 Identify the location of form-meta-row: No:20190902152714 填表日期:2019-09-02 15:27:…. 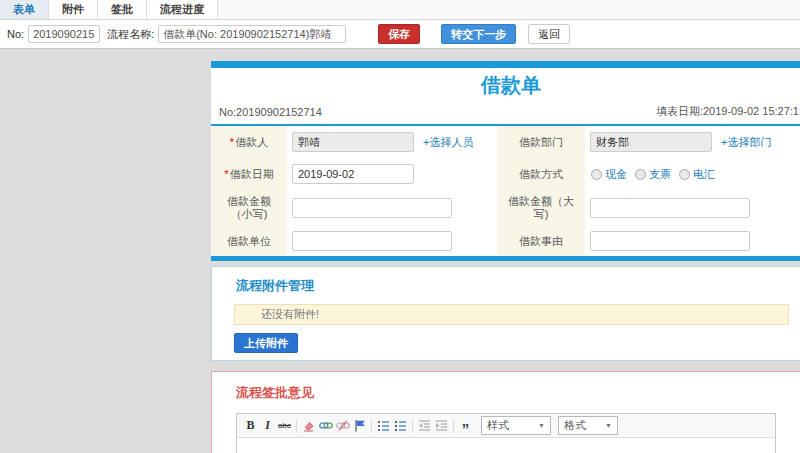
(506, 112).